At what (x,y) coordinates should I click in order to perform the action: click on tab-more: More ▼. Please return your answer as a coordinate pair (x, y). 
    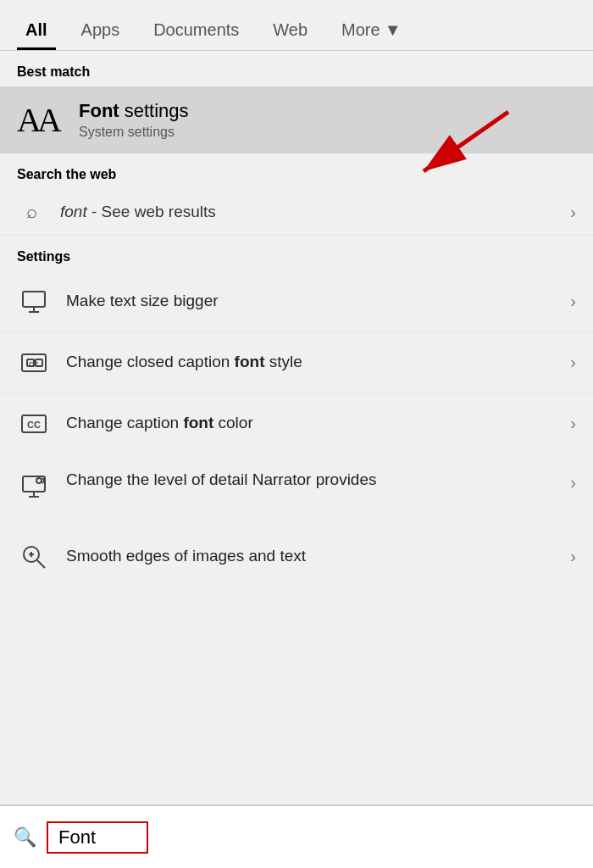
    Looking at the image, I should click on (371, 31).